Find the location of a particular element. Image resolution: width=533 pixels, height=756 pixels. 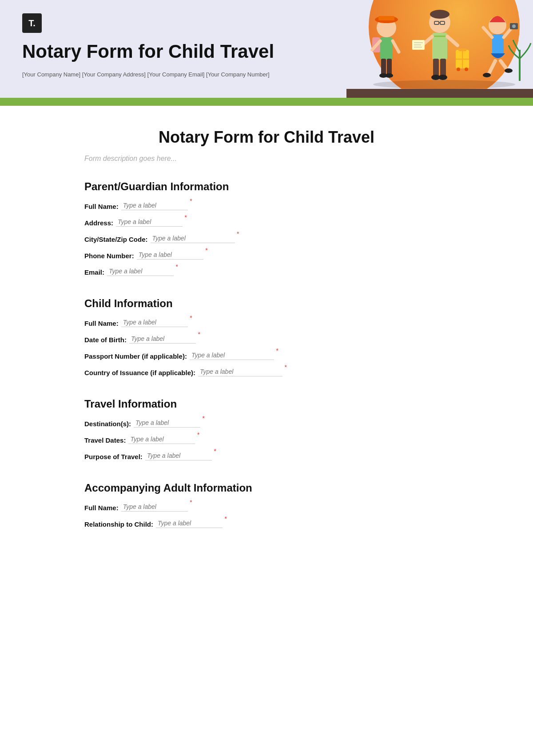

section-accompanying-adult: Accompanying Adult Information Full Name… is located at coordinates (266, 505).